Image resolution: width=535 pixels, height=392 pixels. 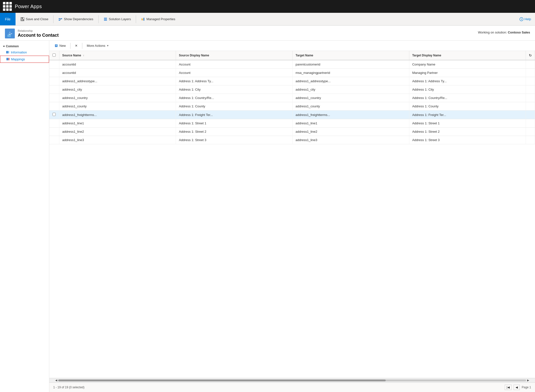 I want to click on header-checkbox-col, so click(x=54, y=56).